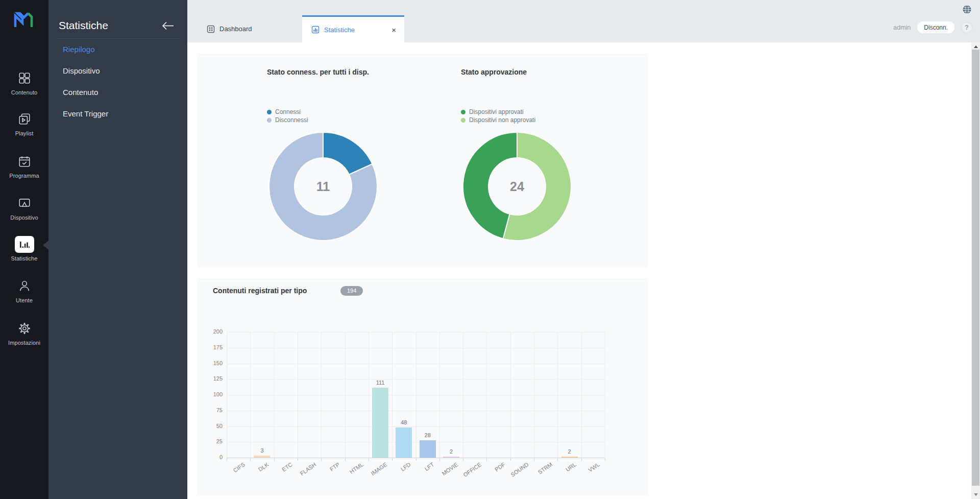 The image size is (980, 499). What do you see at coordinates (24, 161) in the screenshot?
I see `schedule-calendar-icon` at bounding box center [24, 161].